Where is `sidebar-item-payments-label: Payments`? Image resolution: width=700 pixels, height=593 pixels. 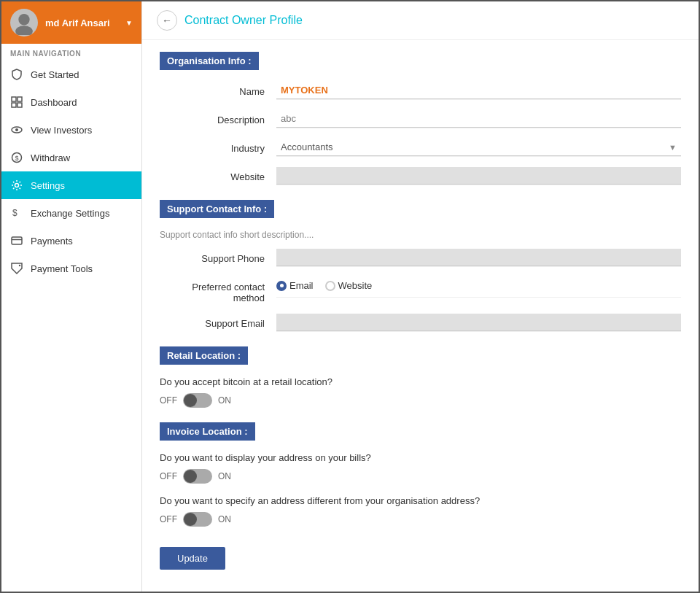
sidebar-item-payments-label: Payments is located at coordinates (52, 241).